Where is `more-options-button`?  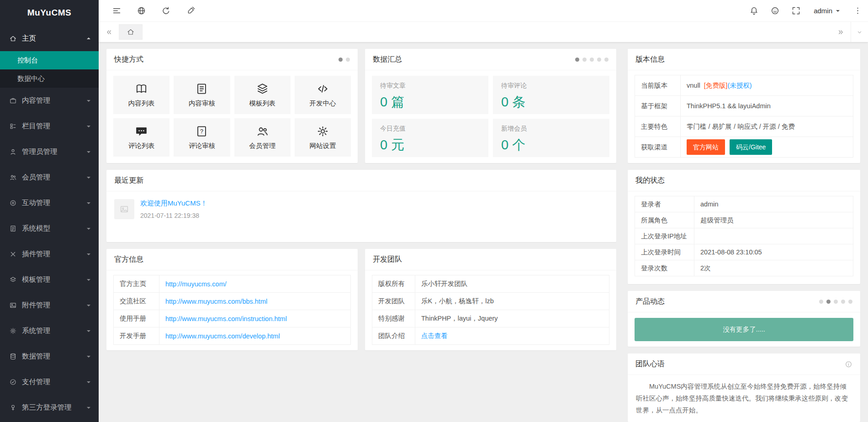
more-options-button is located at coordinates (857, 11).